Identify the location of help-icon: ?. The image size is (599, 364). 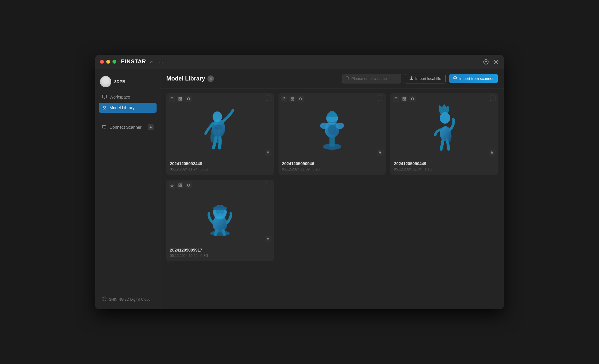
(486, 62).